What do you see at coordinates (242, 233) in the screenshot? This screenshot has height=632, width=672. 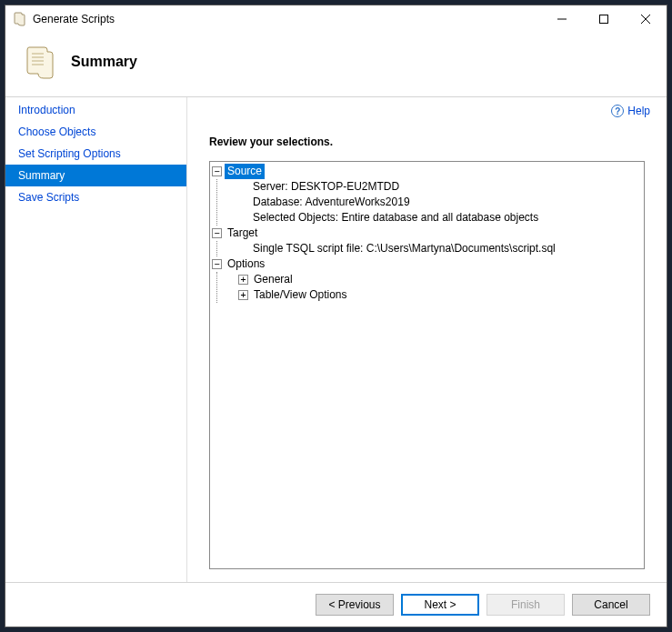 I see `tree-node-target: Target` at bounding box center [242, 233].